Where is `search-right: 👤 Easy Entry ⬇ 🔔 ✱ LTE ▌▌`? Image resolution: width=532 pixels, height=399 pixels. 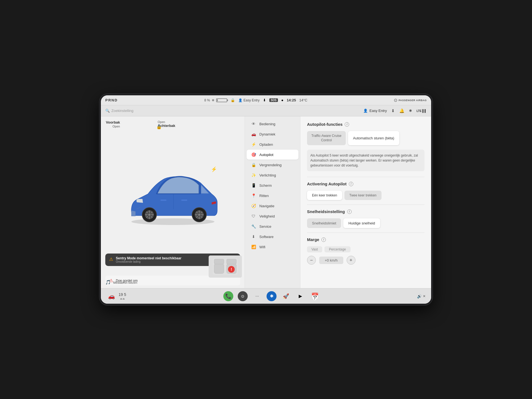
search-right: 👤 Easy Entry ⬇ 🔔 ✱ LTE ▌▌ is located at coordinates (316, 111).